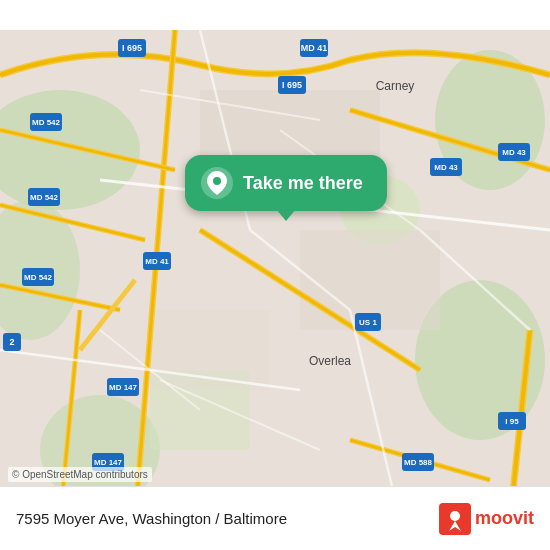  Describe the element at coordinates (486, 519) in the screenshot. I see `moovit-logo: moovit` at that location.